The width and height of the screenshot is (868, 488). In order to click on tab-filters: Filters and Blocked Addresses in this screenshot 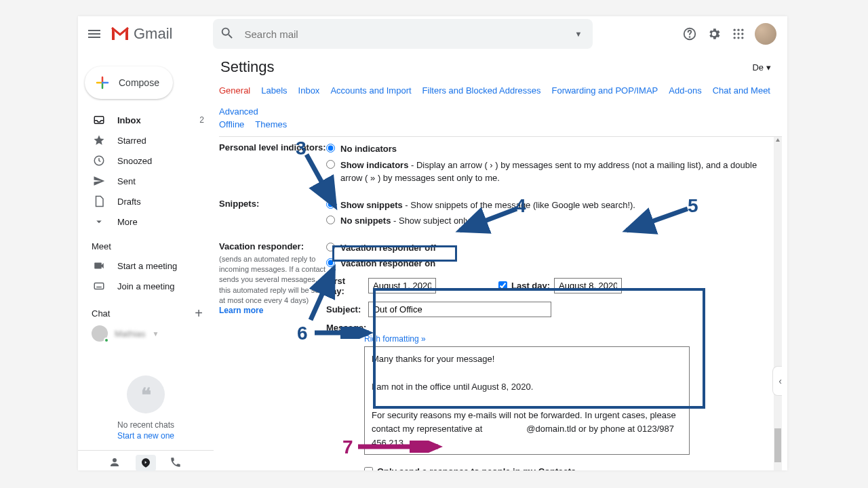, I will do `click(481, 91)`.